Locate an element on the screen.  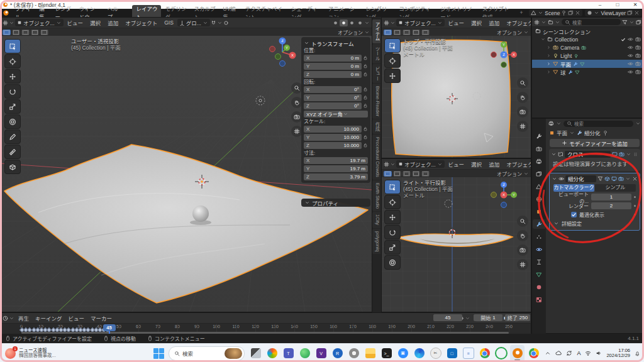
funnel-icon is located at coordinates (625, 23).